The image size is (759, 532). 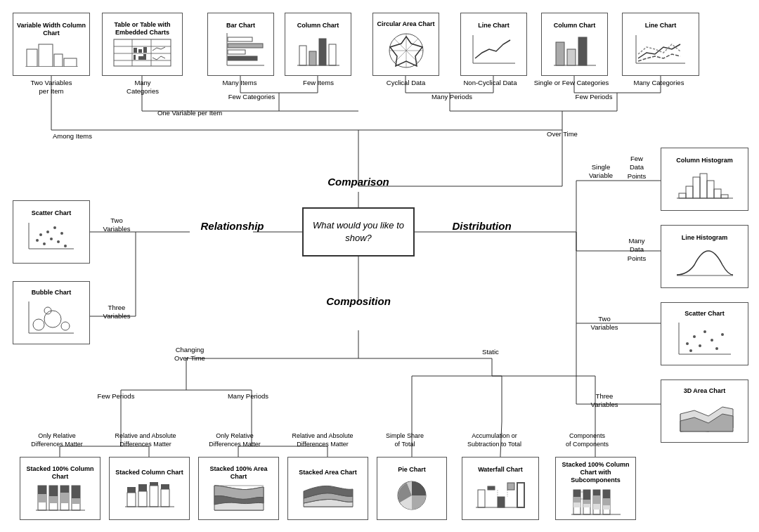 What do you see at coordinates (190, 113) in the screenshot?
I see `label-one-var: One Variable per Item` at bounding box center [190, 113].